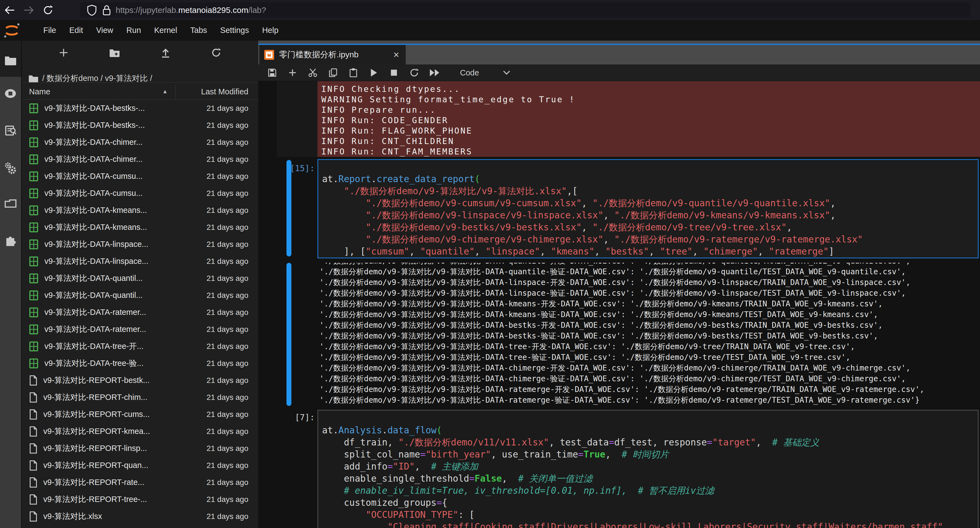  What do you see at coordinates (105, 30) in the screenshot?
I see `menu-view: View` at bounding box center [105, 30].